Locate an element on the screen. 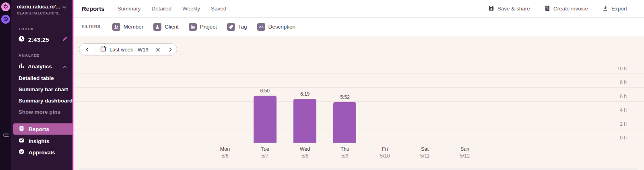 Image resolution: width=644 pixels, height=170 pixels. insights-icon is located at coordinates (22, 141).